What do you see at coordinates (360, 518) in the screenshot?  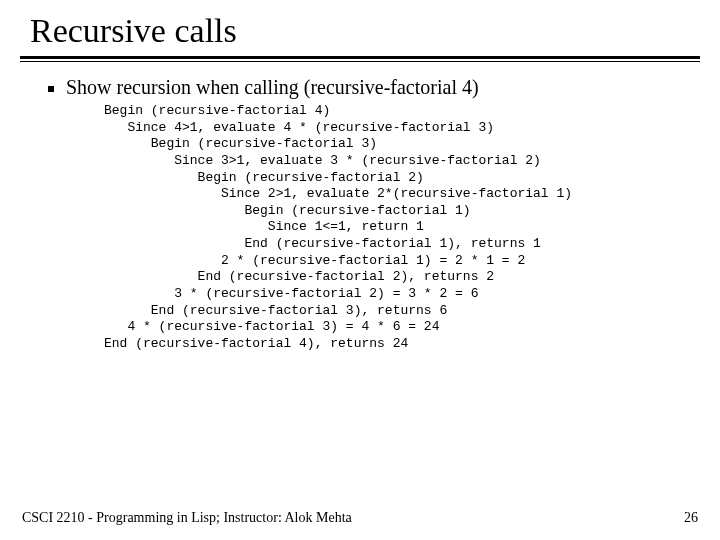 I see `footer: CSCI 2210 - Programming in Lisp; Instruc…` at bounding box center [360, 518].